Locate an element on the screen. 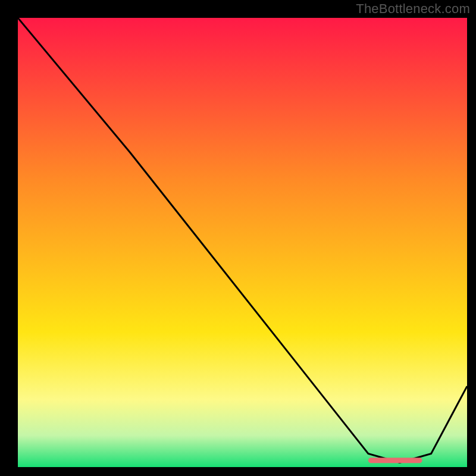 The width and height of the screenshot is (476, 476). optimal-range-marker is located at coordinates (395, 461).